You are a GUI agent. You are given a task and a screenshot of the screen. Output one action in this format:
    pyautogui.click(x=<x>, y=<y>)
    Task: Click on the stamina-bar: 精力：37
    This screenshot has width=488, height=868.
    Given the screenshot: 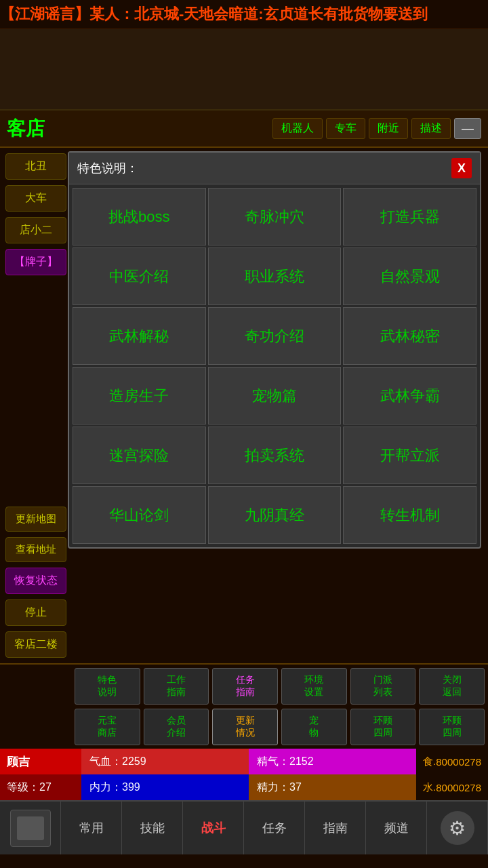 What is the action you would take?
    pyautogui.click(x=332, y=787)
    